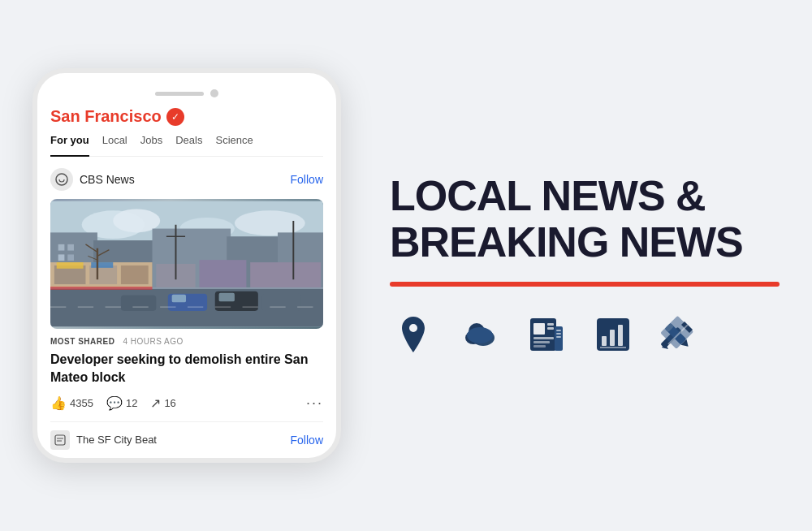  What do you see at coordinates (585, 335) in the screenshot?
I see `feature-icons-row` at bounding box center [585, 335].